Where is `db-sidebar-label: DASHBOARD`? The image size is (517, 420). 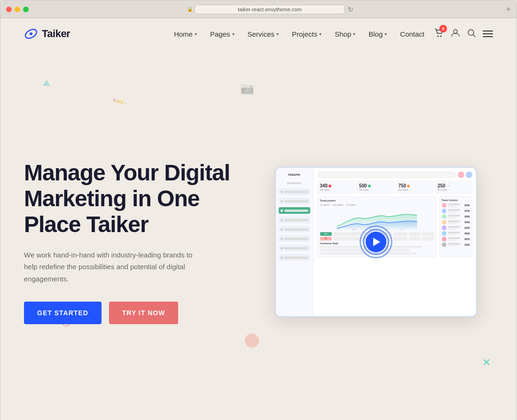
db-sidebar-label: DASHBOARD is located at coordinates (294, 183).